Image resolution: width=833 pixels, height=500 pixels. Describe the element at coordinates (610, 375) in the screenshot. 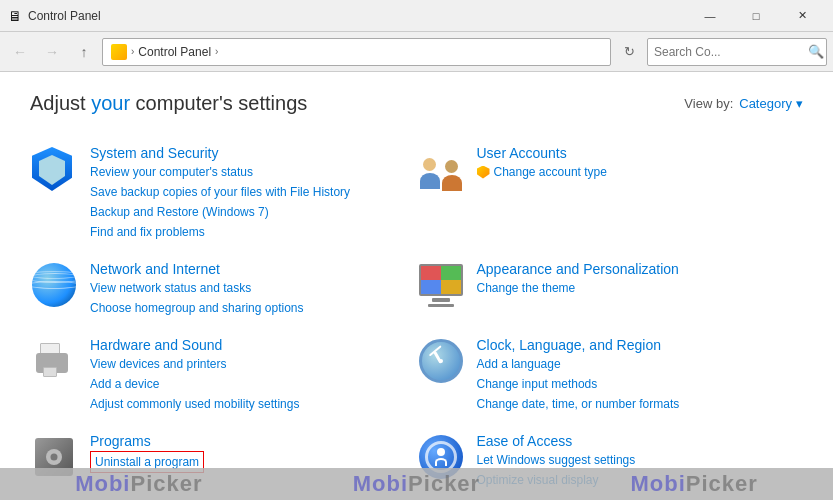

I see `category-clock: Clock, Language, and Region Add a langua…` at that location.